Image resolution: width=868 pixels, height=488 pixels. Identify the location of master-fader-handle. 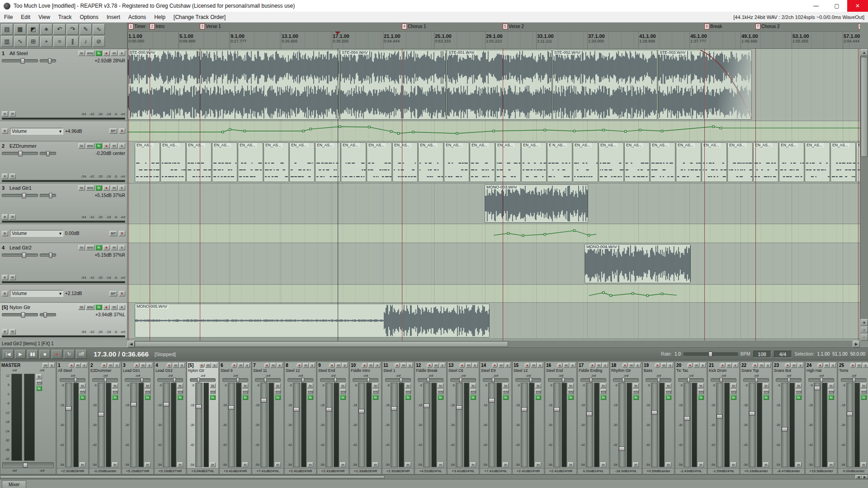
(25, 465).